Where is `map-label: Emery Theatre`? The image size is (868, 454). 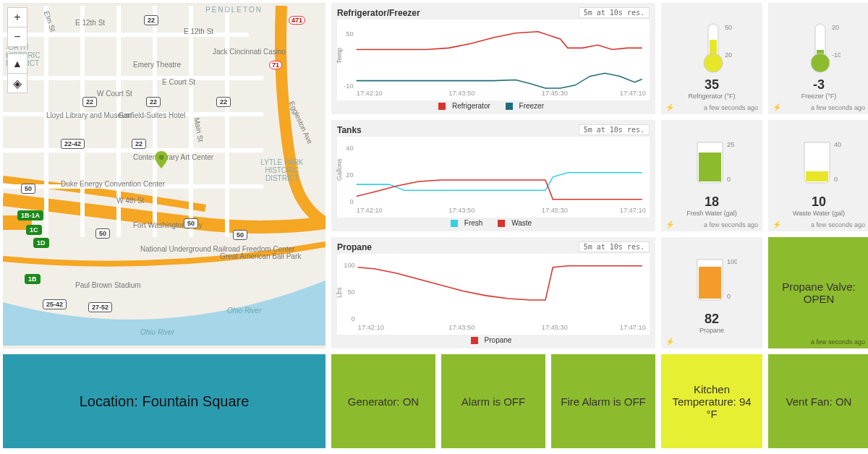
map-label: Emery Theatre is located at coordinates (157, 65).